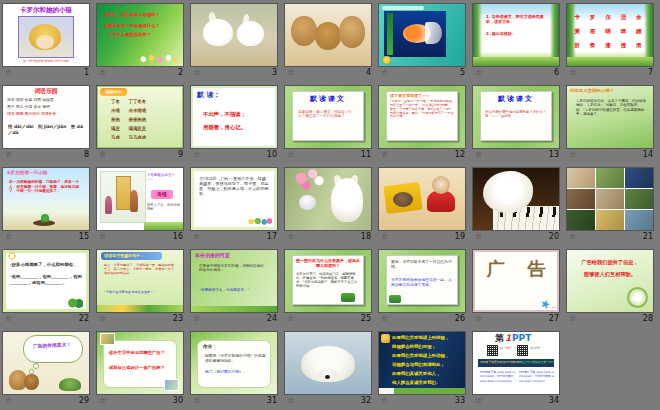 Image resolution: width=660 pixels, height=410 pixels. What do you see at coordinates (516, 363) in the screenshot?
I see `slide-thumbnail-34: 第1PPT第一PPT第1PPT想免费下载更多精品PPT模板吗？扫描上方二维码关注…` at bounding box center [516, 363].